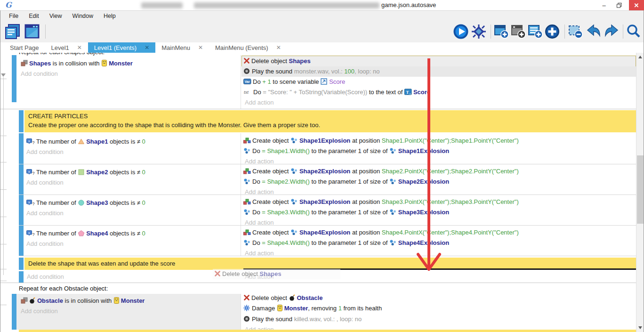  What do you see at coordinates (313, 308) in the screenshot?
I see `action-row: Damage Monster, removing 1 from its heal…` at bounding box center [313, 308].